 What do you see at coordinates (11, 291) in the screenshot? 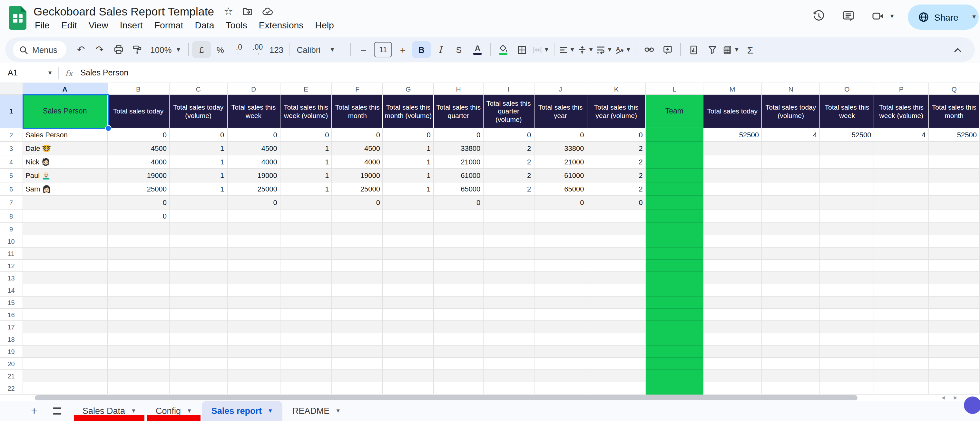
I see `row-header-14: 14` at bounding box center [11, 291].